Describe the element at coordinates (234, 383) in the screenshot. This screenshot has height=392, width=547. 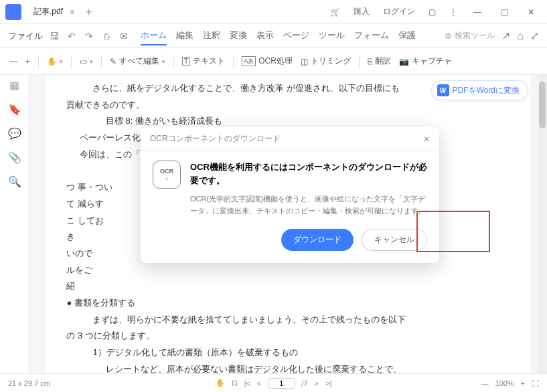
I see `fit-icon: ⊡` at that location.